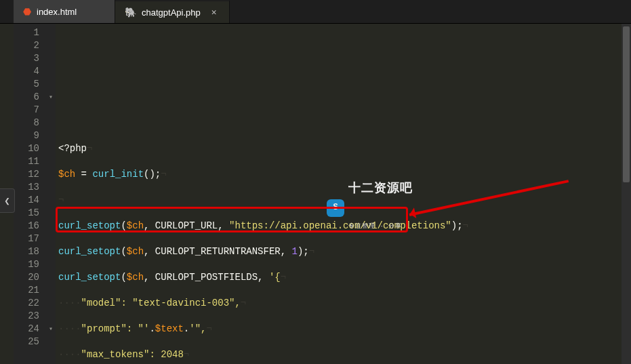  Describe the element at coordinates (7, 201) in the screenshot. I see `sidebar-toggle: ❮` at that location.